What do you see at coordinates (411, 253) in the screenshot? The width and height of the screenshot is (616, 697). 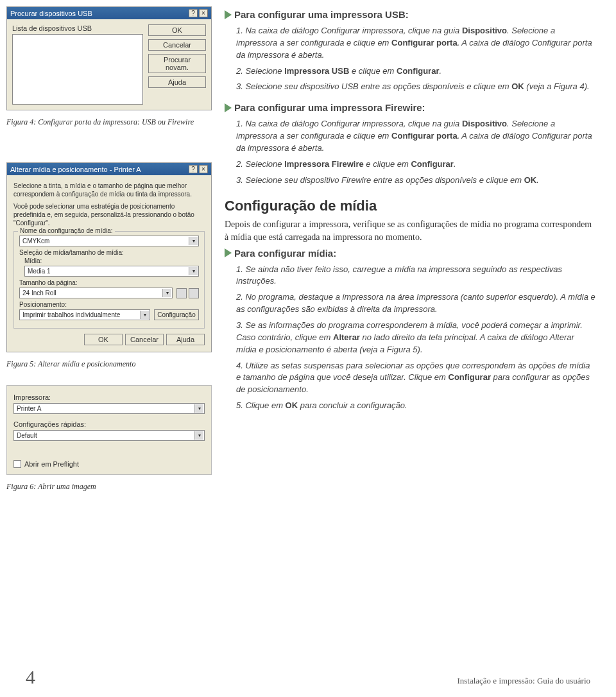 I see `section-media-heading: Para configurar mídia:` at bounding box center [411, 253].